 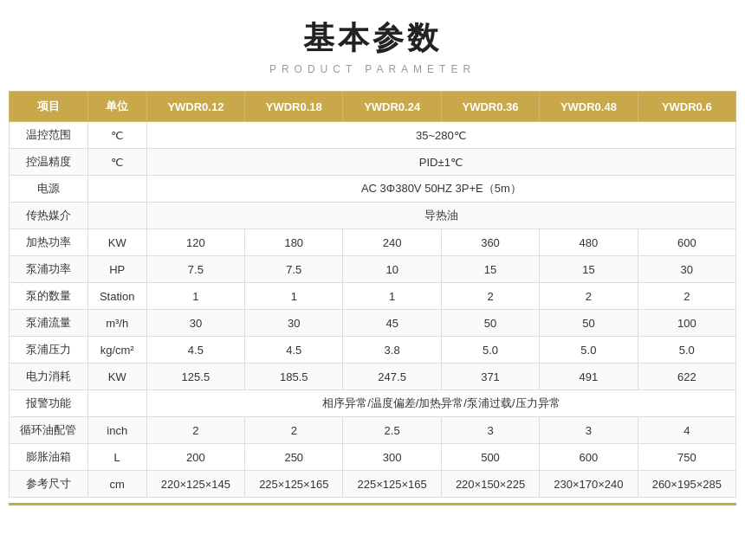 What do you see at coordinates (372, 350) in the screenshot?
I see `table-row: 泵浦压力kg/cm²4.54.53.85.05.05.0` at bounding box center [372, 350].